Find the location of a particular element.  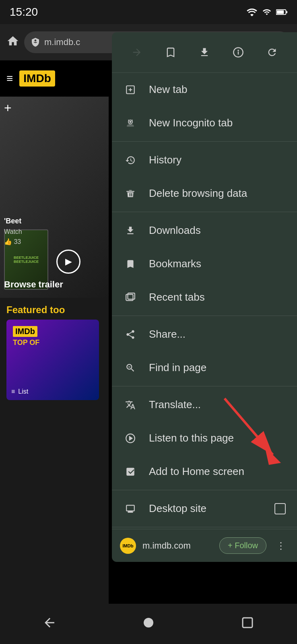

menu-item-delete-browsing-data: Delete browsing data is located at coordinates (204, 193).